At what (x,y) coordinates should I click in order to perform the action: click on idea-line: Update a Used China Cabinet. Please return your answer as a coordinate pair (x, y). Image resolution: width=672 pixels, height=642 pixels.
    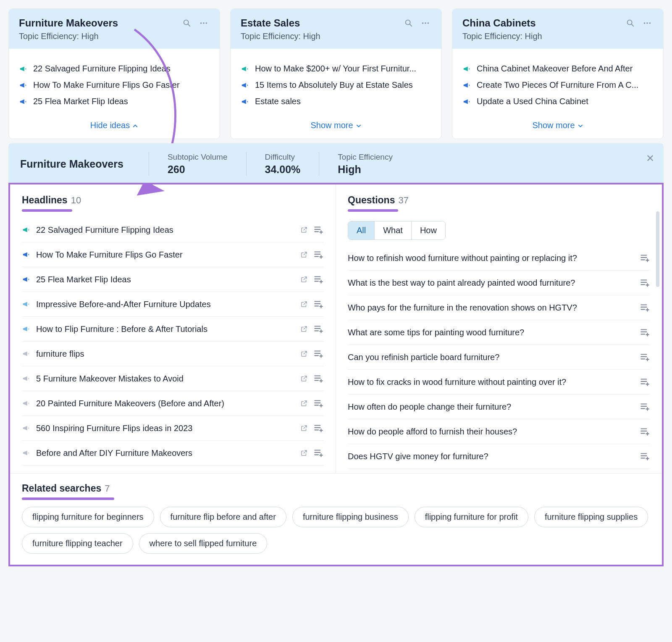
    Looking at the image, I should click on (558, 102).